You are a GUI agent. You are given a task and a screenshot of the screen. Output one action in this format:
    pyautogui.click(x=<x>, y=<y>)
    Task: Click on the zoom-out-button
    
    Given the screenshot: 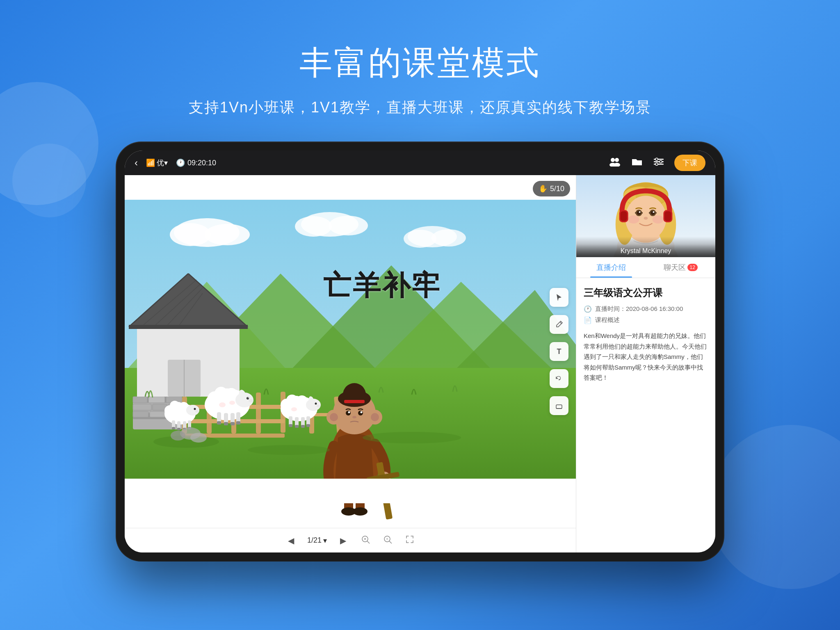 What is the action you would take?
    pyautogui.click(x=388, y=541)
    